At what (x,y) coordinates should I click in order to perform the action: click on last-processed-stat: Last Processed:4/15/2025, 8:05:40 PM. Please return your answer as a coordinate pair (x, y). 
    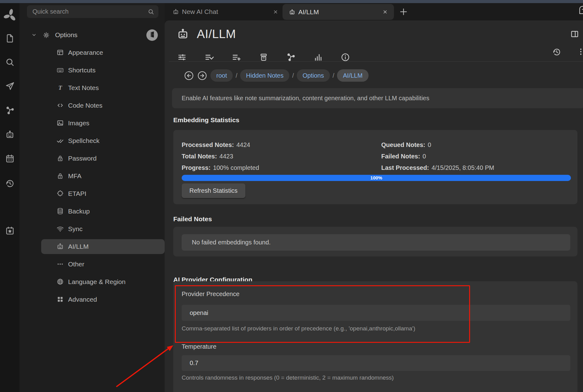
    Looking at the image, I should click on (438, 168).